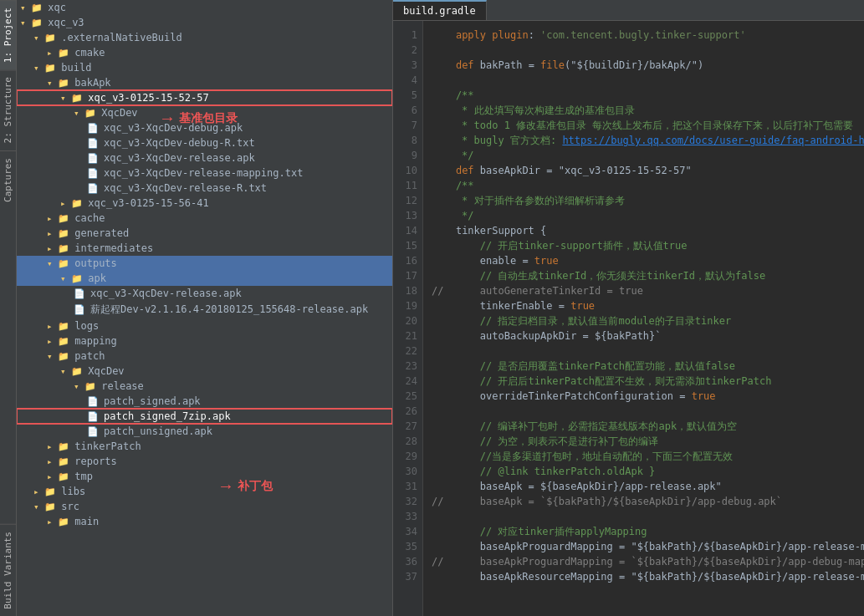 The image size is (864, 616). Describe the element at coordinates (408, 80) in the screenshot. I see `line-number-4: 4` at that location.